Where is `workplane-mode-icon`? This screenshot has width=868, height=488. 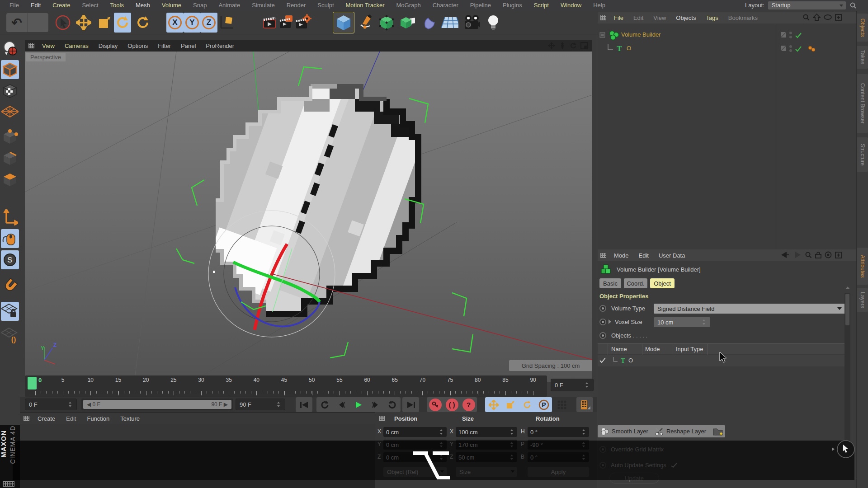
workplane-mode-icon is located at coordinates (10, 112).